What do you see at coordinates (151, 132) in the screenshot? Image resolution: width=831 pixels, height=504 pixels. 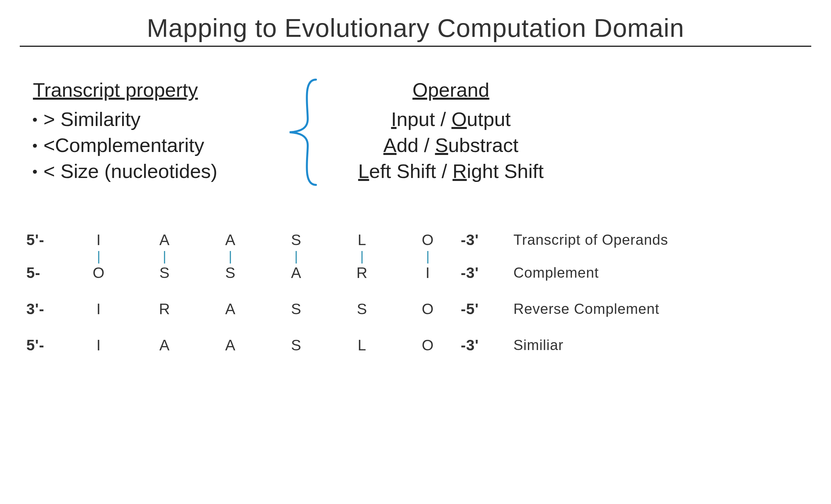 I see `transcript-property-column: Transcript property > Similarity <Comple…` at bounding box center [151, 132].